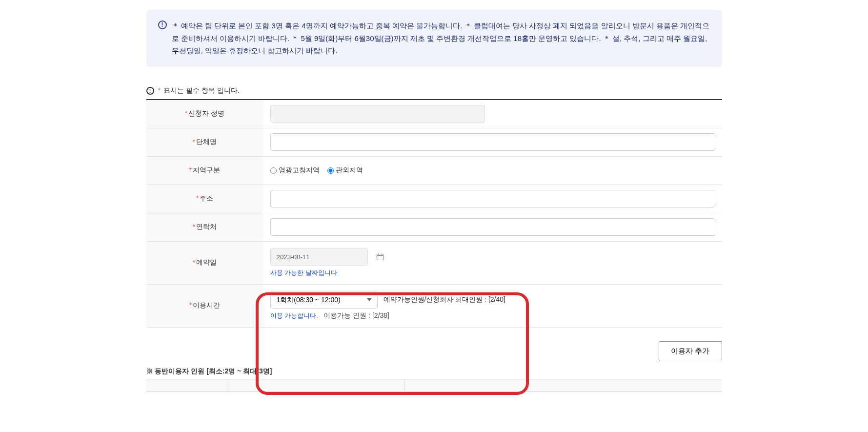 Image resolution: width=868 pixels, height=432 pixels. What do you see at coordinates (493, 199) in the screenshot?
I see `address-input` at bounding box center [493, 199].